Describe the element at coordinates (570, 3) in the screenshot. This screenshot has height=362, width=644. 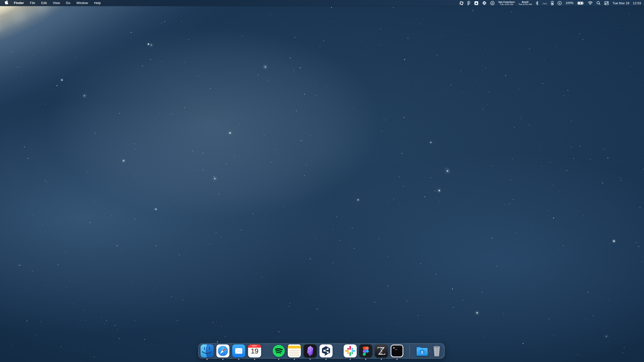
I see `battery-percent: 100%` at that location.